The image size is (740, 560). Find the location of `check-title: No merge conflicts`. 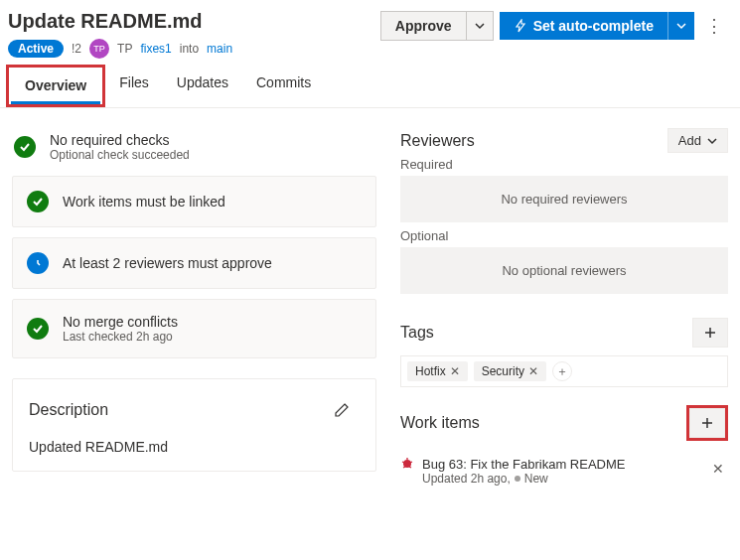

check-title: No merge conflicts is located at coordinates (120, 322).